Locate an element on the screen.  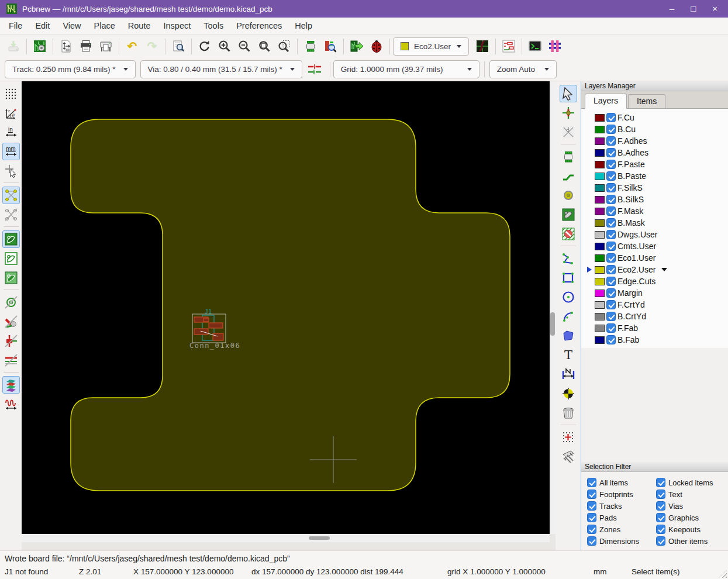
layer-row-bpaste: B.Paste is located at coordinates (655, 176).